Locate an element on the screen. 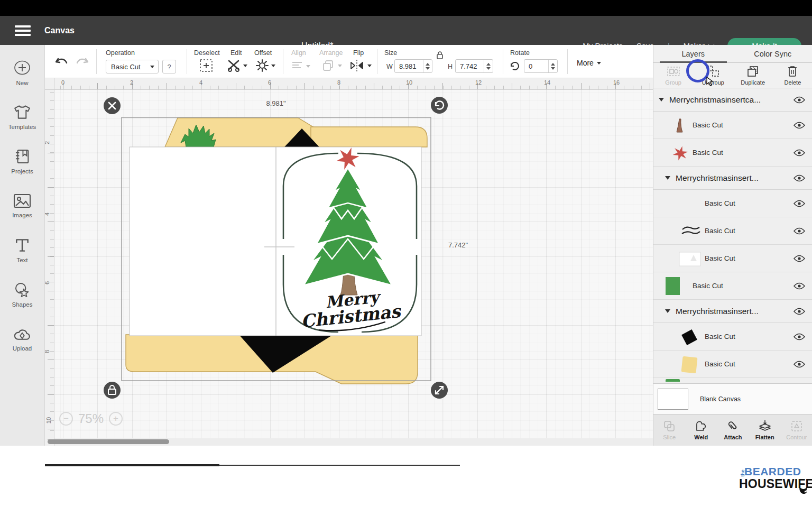 The image size is (812, 516). attach-button: Attach is located at coordinates (733, 430).